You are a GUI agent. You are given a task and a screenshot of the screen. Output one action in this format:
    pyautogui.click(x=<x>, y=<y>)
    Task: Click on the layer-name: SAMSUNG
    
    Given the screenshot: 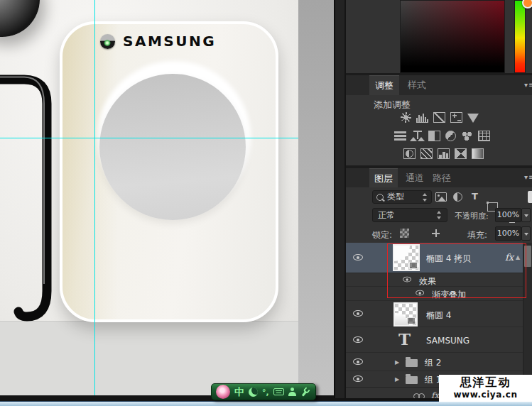 What is the action you would take?
    pyautogui.click(x=447, y=341)
    